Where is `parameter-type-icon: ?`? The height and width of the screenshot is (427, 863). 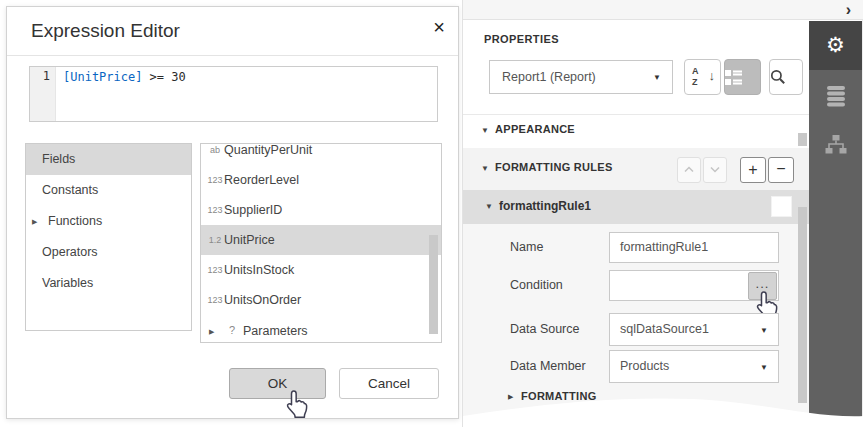 parameter-type-icon: ? is located at coordinates (232, 329).